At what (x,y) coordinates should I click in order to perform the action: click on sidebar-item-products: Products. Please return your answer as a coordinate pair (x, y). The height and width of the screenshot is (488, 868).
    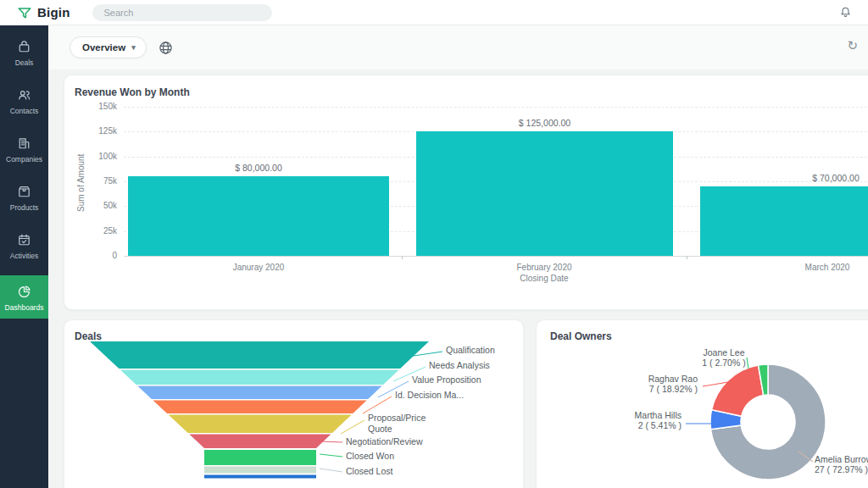
    Looking at the image, I should click on (24, 197).